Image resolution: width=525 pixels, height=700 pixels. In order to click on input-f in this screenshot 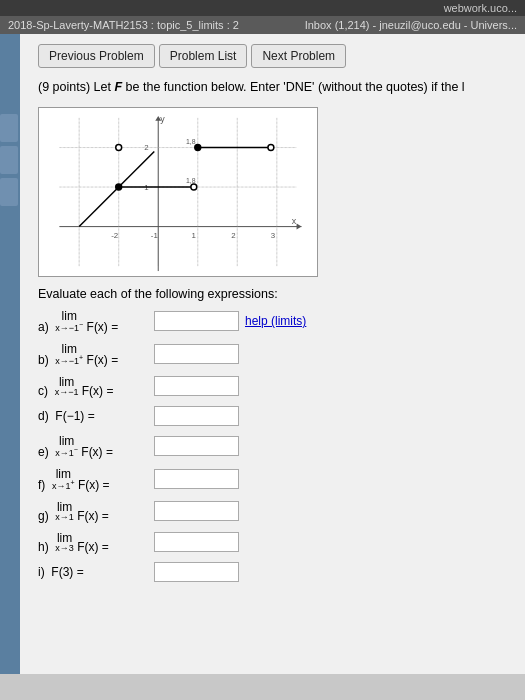, I will do `click(196, 479)`.